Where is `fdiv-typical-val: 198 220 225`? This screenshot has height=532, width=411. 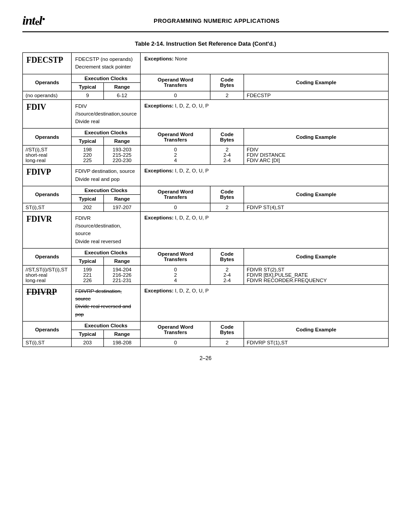
fdiv-typical-val: 198 220 225 is located at coordinates (88, 155).